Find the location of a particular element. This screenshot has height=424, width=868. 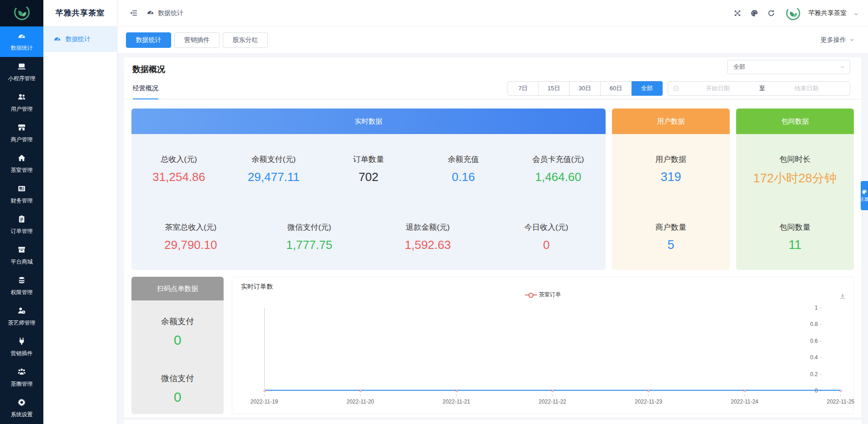

user-avatar-logo is located at coordinates (793, 13).